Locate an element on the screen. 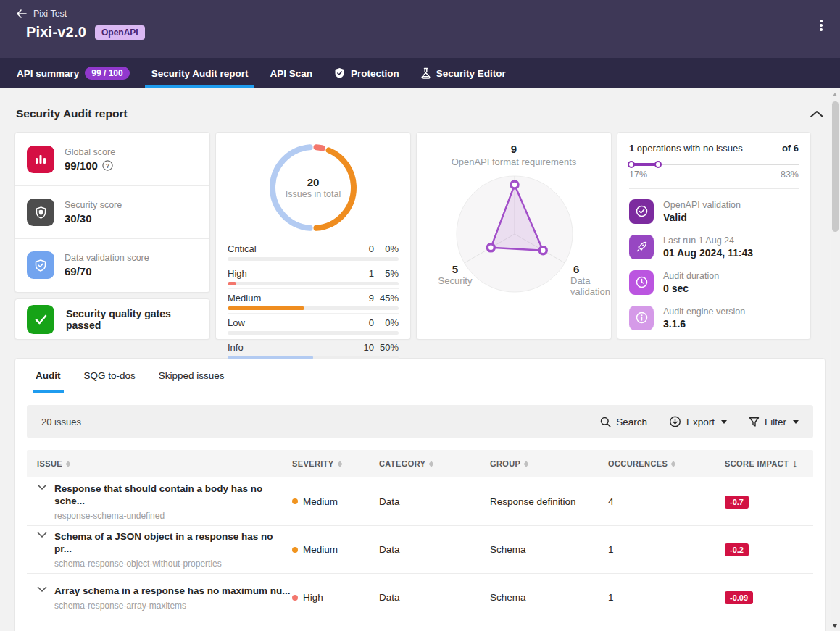 The width and height of the screenshot is (840, 631). tab-audit: Audit is located at coordinates (48, 375).